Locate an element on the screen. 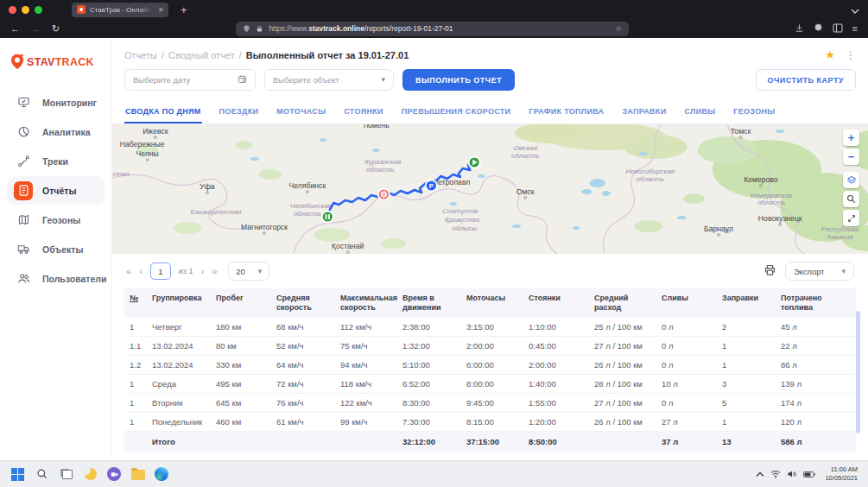 The height and width of the screenshot is (487, 868). chat-icon is located at coordinates (114, 474).